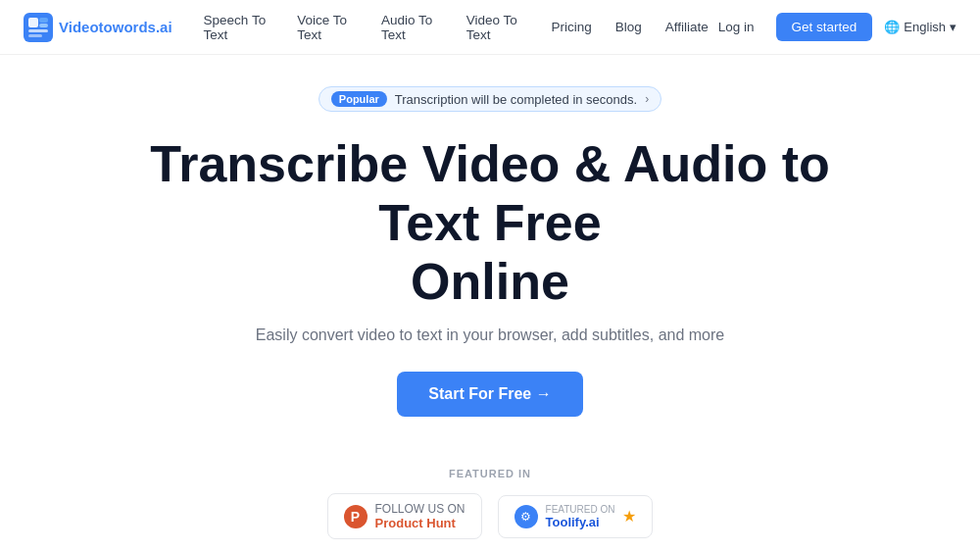 The width and height of the screenshot is (980, 552). Describe the element at coordinates (457, 27) in the screenshot. I see `nav-links: Speech To Text Voice To Text Audio To Te…` at that location.